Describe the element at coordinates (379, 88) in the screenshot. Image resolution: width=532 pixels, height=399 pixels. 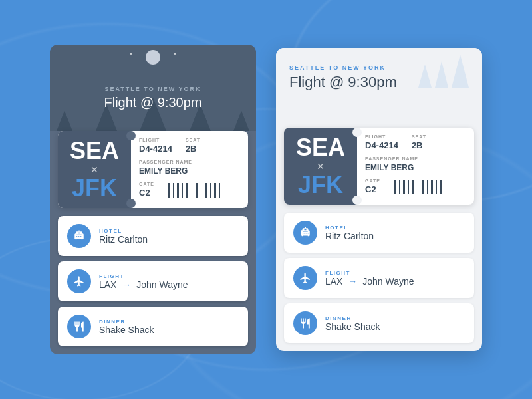
I see `light-card-header: SEATTLE TO NEW YORK Flight @ 9:30pm` at that location.